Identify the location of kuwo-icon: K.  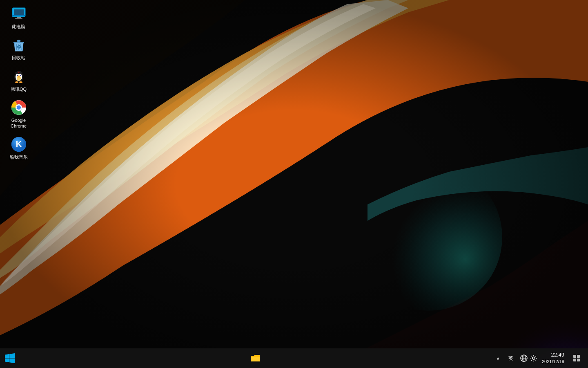
(19, 144).